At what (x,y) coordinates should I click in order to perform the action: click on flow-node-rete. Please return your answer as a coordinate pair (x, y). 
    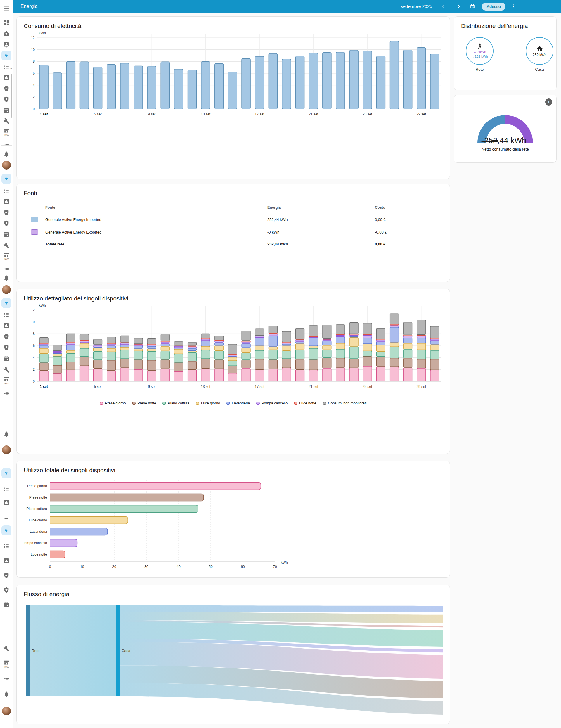
    Looking at the image, I should click on (28, 651).